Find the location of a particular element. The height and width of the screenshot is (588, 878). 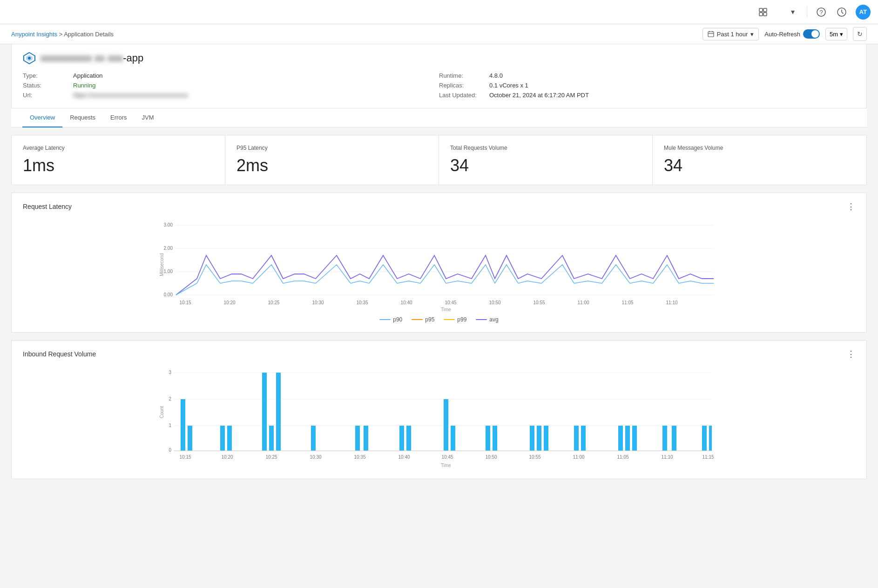

svg-text: Time is located at coordinates (446, 309).